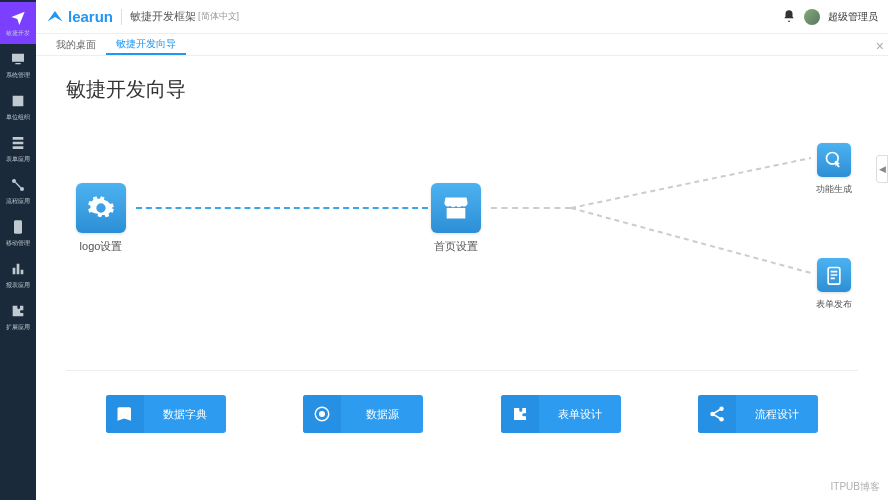 This screenshot has height=500, width=888. I want to click on node-label: 表单发布, so click(834, 304).